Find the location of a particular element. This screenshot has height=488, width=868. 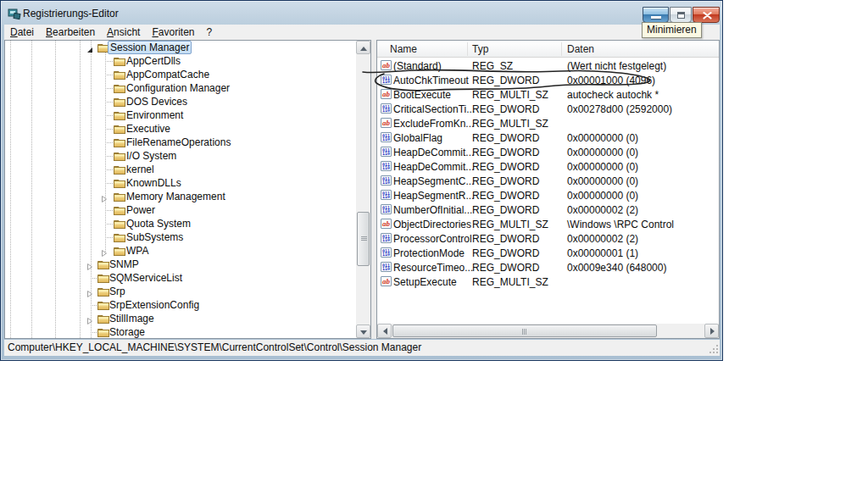

value-name: AutoChkTimeout is located at coordinates (431, 80).